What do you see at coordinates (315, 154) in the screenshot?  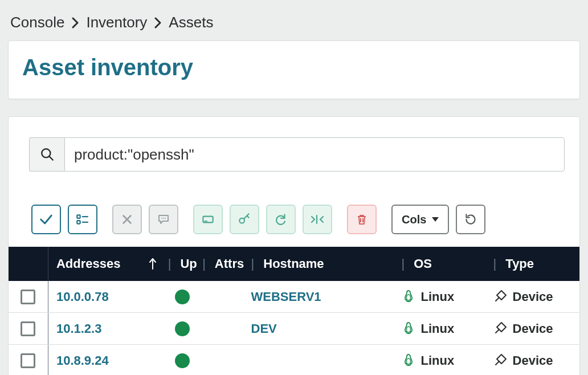 I see `search-input` at bounding box center [315, 154].